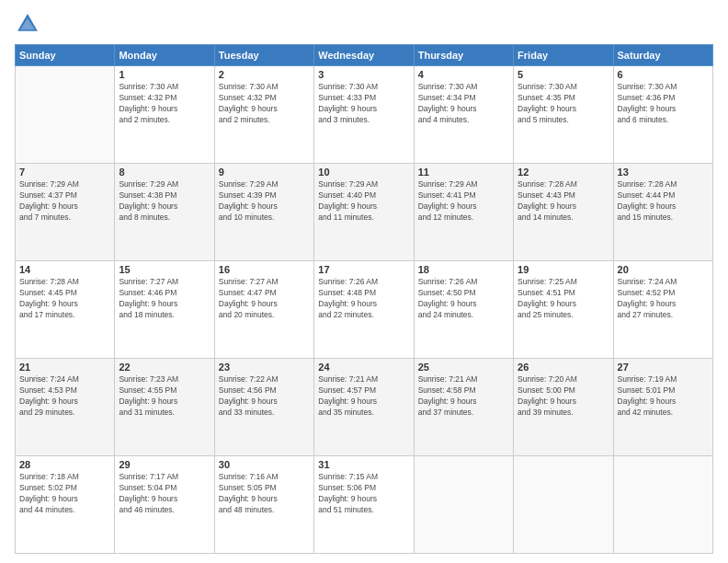  I want to click on day-info: Sunrise: 7:19 AM Sunset: 5:01 PM Dayligh…, so click(664, 396).